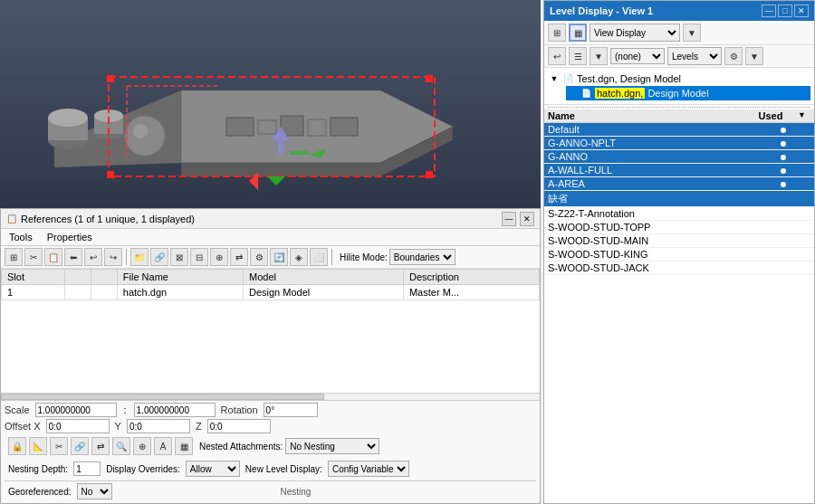 This screenshot has width=815, height=504. I want to click on toolbar-btn-16: ⬜, so click(319, 257).